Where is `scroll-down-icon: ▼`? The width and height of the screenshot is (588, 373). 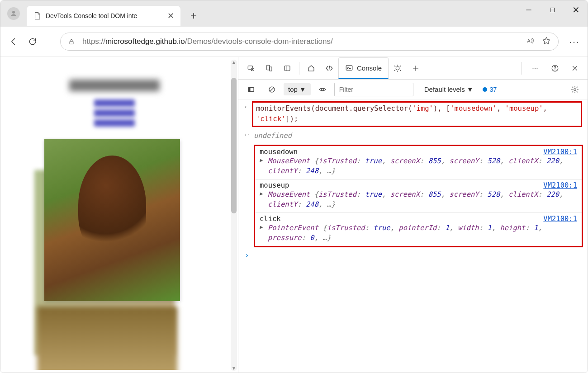
scroll-down-icon: ▼ is located at coordinates (234, 368).